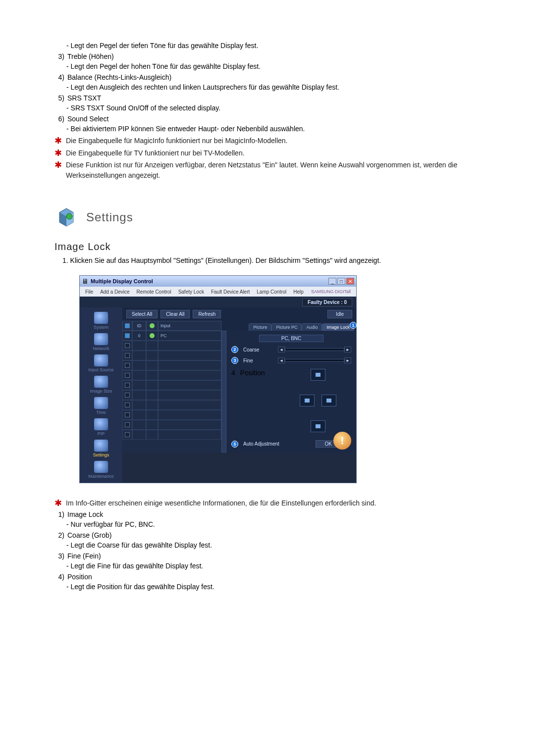 The height and width of the screenshot is (756, 535). Describe the element at coordinates (101, 469) in the screenshot. I see `sidebar-item-maintenance: Maintenance` at that location.